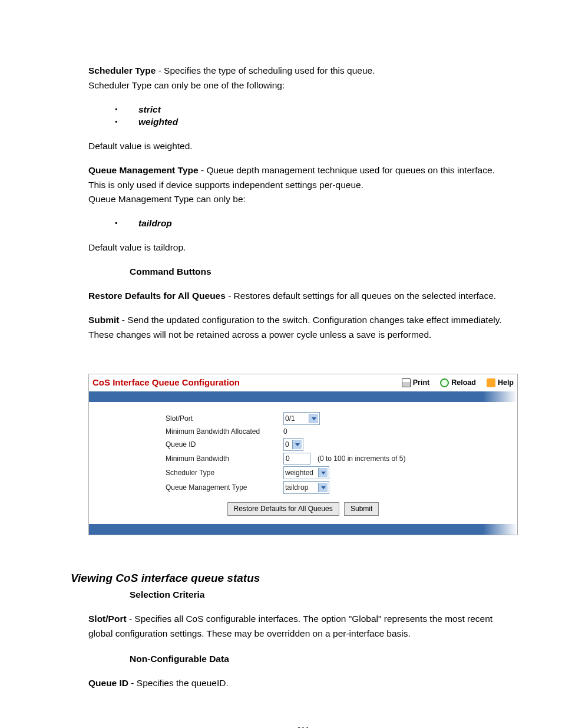 This screenshot has height=728, width=562. Describe the element at coordinates (122, 71) in the screenshot. I see `scheduler-type-term: Scheduler Type` at that location.